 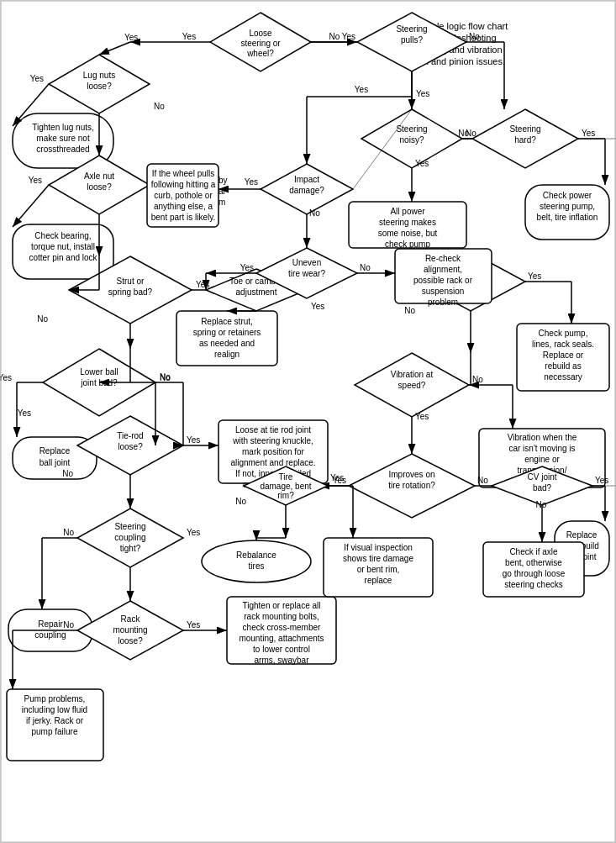 I want to click on svg-text: Replace or, so click(x=563, y=355).